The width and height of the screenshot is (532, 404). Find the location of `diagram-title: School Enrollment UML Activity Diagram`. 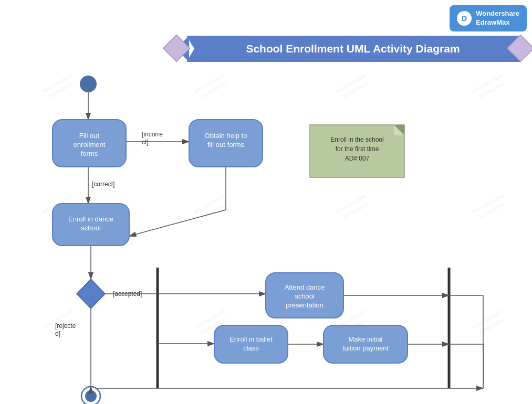

diagram-title: School Enrollment UML Activity Diagram is located at coordinates (353, 48).